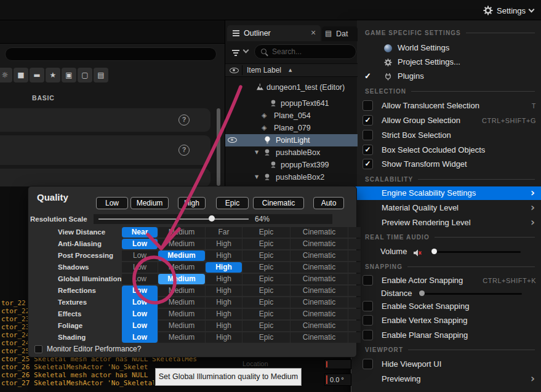 This screenshot has width=541, height=392. I want to click on placeable-item-card, so click(105, 177).